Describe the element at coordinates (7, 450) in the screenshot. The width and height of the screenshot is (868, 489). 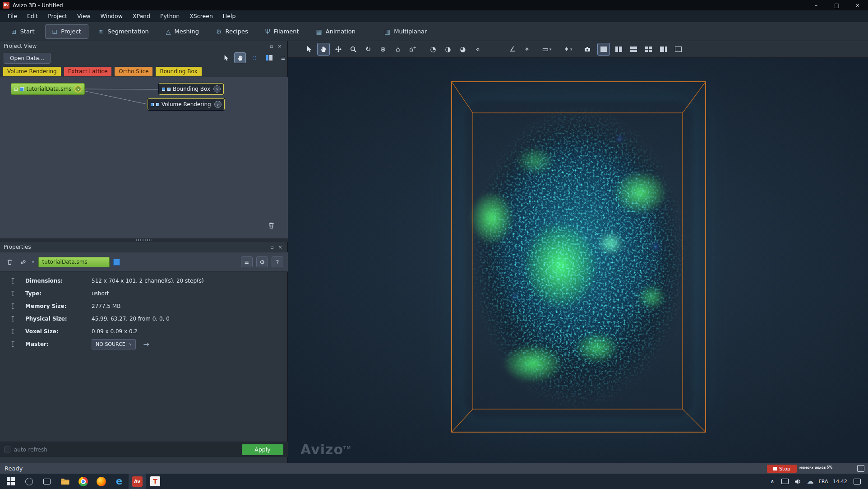
I see `auto-refresh-checkbox` at that location.